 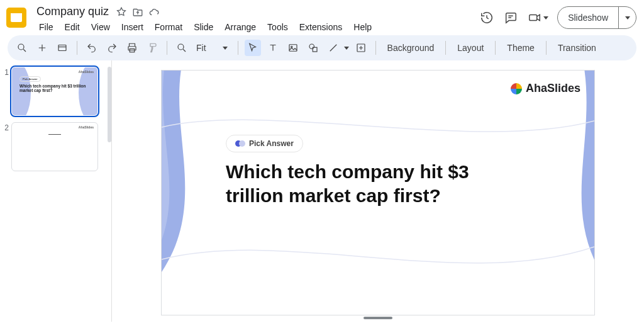 What do you see at coordinates (411, 48) in the screenshot?
I see `background-button: Background` at bounding box center [411, 48].